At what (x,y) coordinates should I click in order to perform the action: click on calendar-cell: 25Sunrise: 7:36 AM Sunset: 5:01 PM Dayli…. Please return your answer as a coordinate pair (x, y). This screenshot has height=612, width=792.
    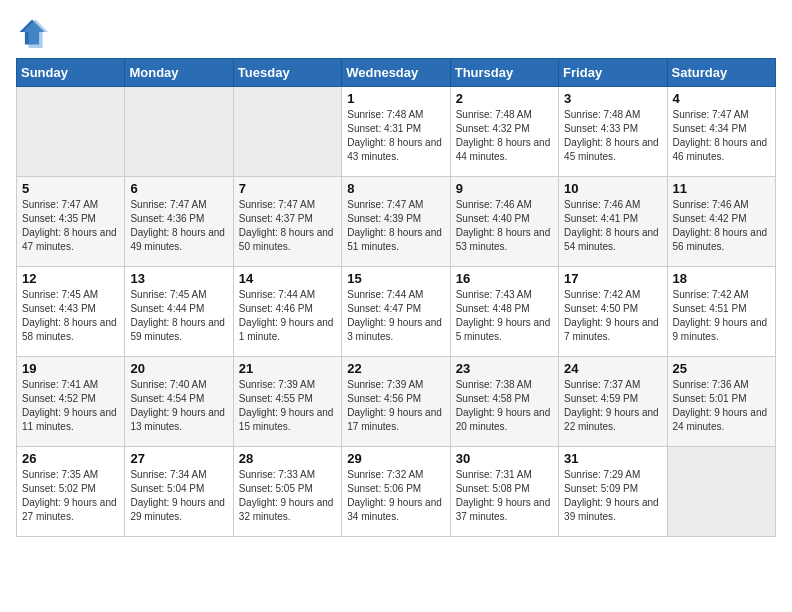
    Looking at the image, I should click on (721, 402).